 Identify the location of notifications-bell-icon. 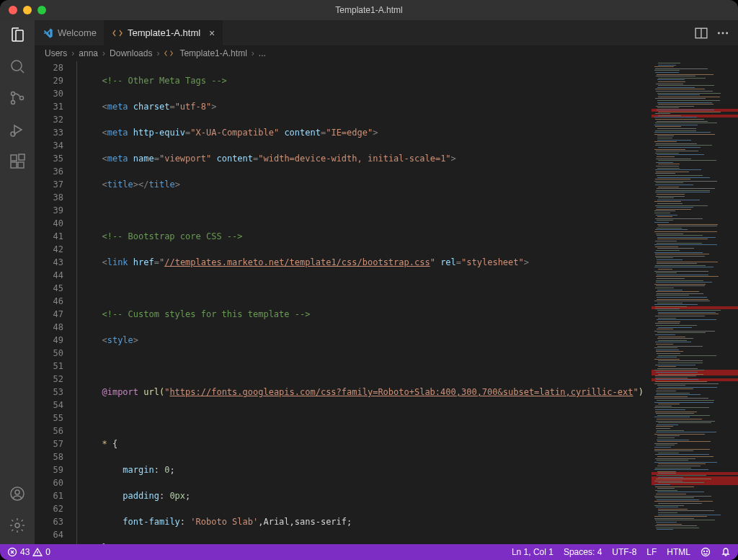
(726, 552).